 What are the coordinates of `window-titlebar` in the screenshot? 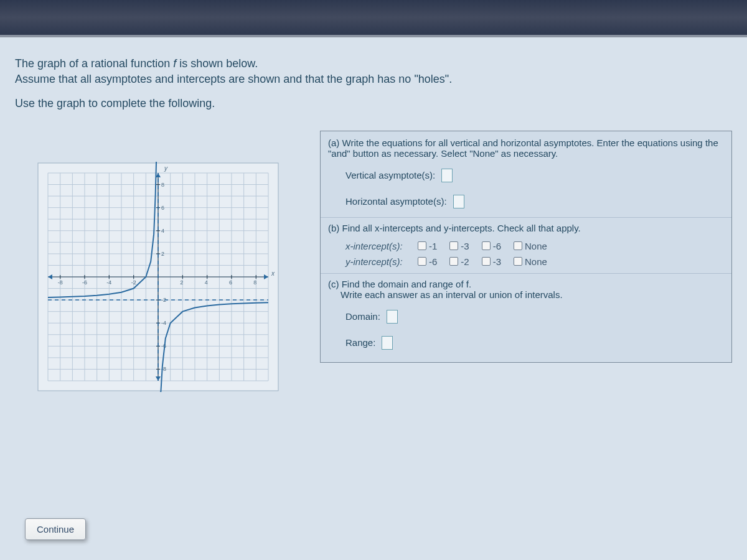 It's located at (374, 19).